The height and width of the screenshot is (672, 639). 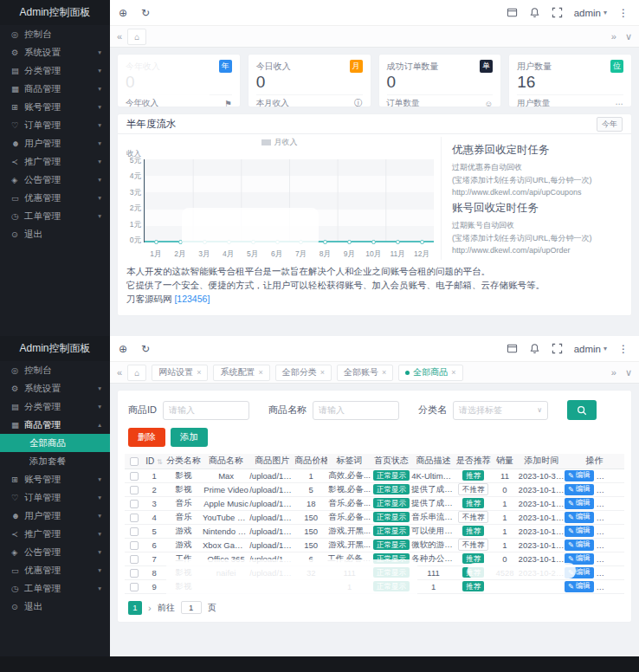 What do you see at coordinates (433, 461) in the screenshot?
I see `table-header-cell: 商品描述` at bounding box center [433, 461].